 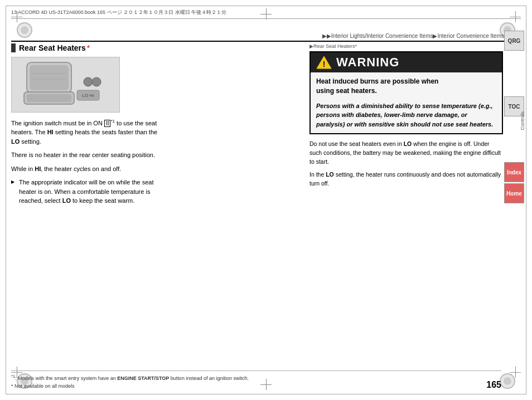 What do you see at coordinates (406, 115) in the screenshot?
I see `warning-secondary-text: Persons with a diminished ability to sen…` at bounding box center [406, 115].